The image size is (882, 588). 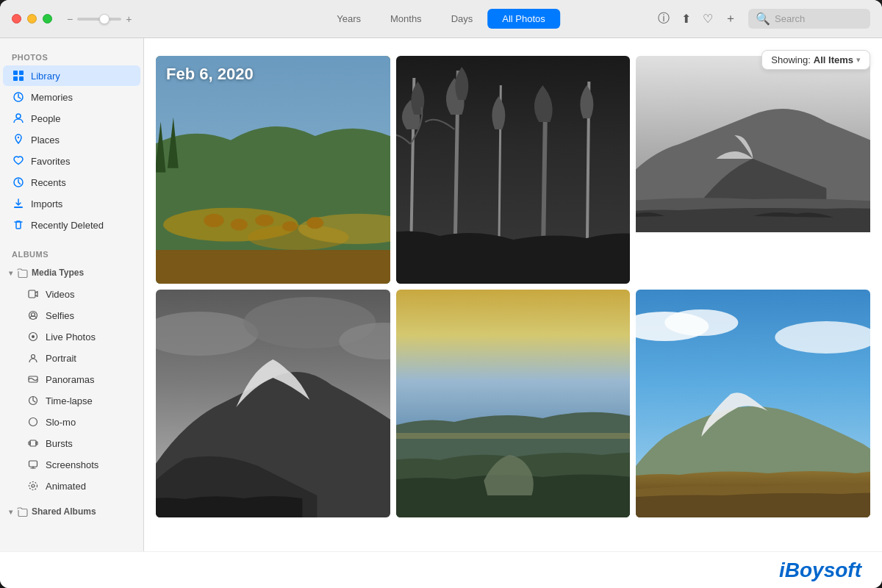 What do you see at coordinates (273, 170) in the screenshot?
I see `photo-cell-1: Feb 6, 2020` at bounding box center [273, 170].